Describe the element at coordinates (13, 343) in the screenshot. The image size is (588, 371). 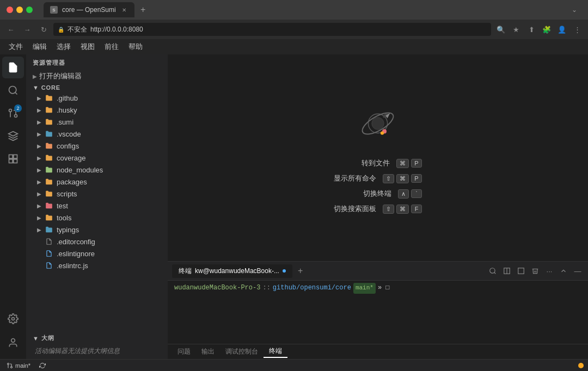
I see `activity-account` at that location.